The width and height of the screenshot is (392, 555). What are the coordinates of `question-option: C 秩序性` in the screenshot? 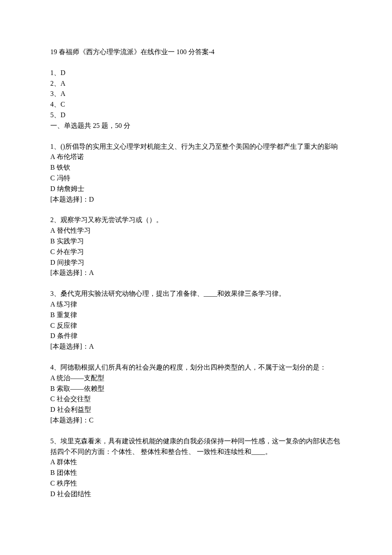 It's located at (196, 483).